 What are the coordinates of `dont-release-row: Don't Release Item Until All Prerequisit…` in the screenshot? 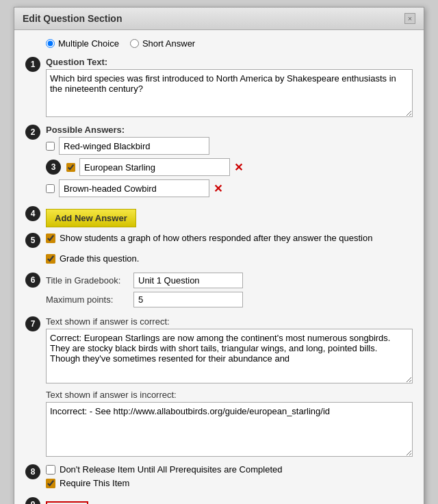 It's located at (229, 470).